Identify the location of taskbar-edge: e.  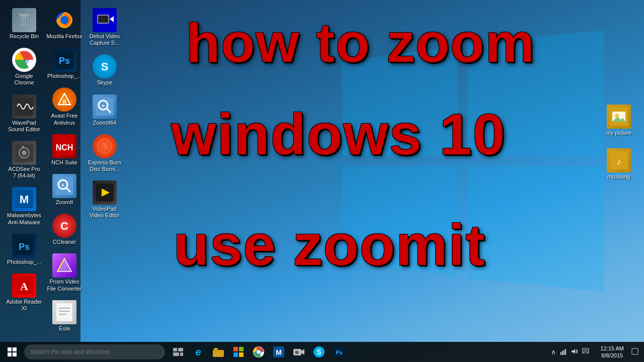
(198, 352).